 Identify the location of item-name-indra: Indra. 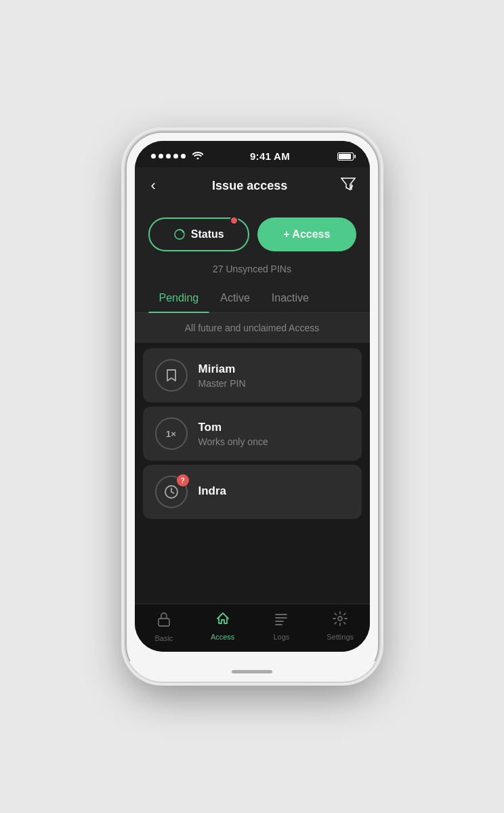
(274, 491).